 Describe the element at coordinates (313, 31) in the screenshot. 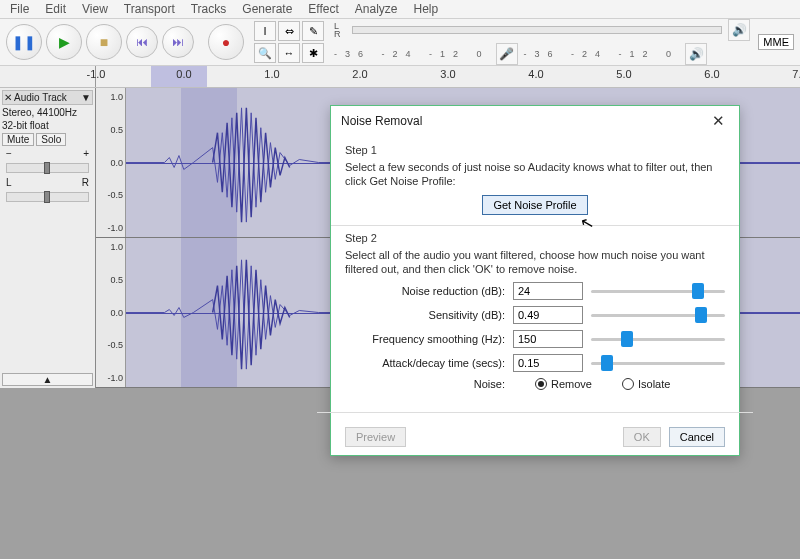

I see `draw-tool-icon: ✎` at that location.